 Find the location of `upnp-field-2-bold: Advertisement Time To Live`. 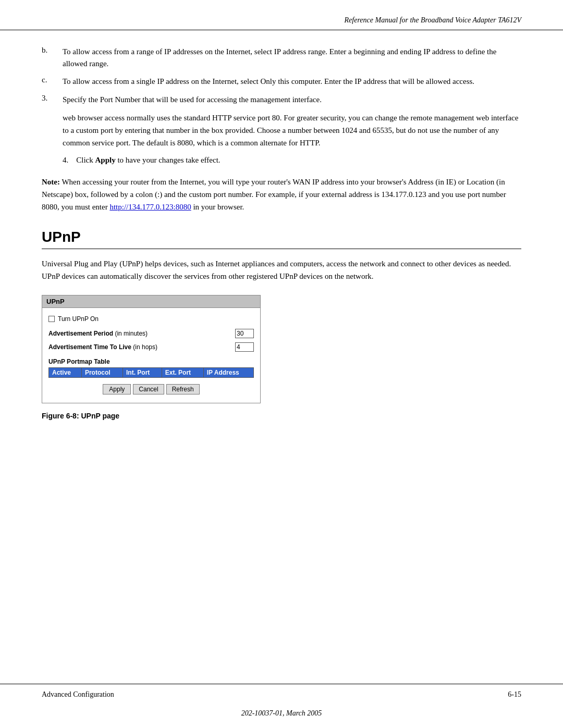

upnp-field-2-bold: Advertisement Time To Live is located at coordinates (90, 347).